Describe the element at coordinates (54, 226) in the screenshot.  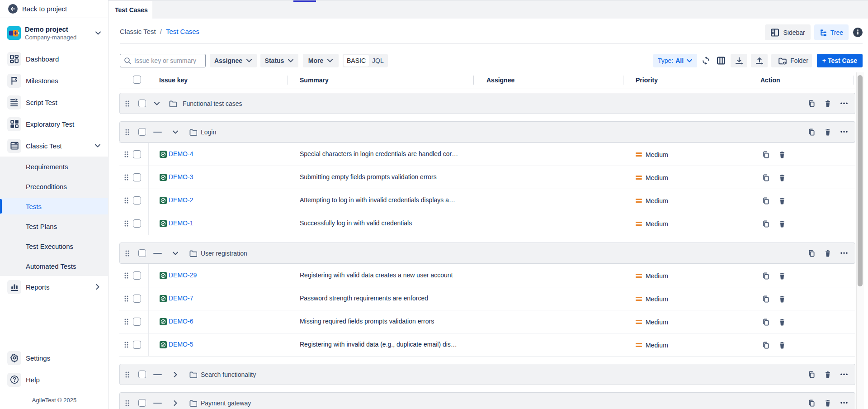
I see `submenu-item-test-plans: Test Plans` at that location.